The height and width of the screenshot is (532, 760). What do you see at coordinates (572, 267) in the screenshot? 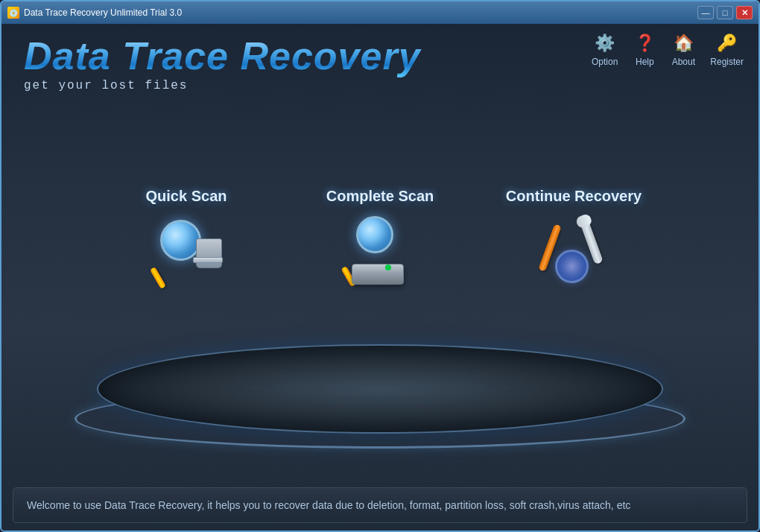
I see `gear-icon` at bounding box center [572, 267].